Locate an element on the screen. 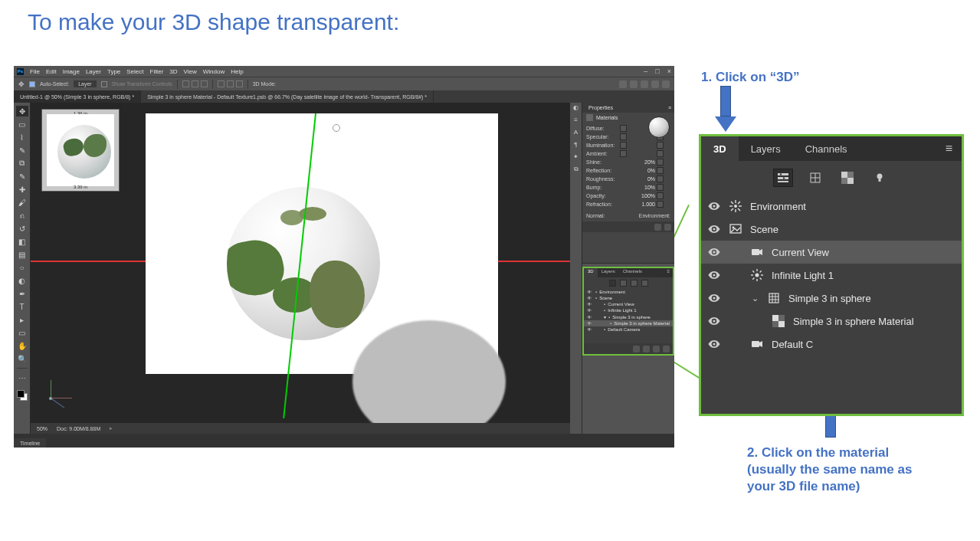 The image size is (980, 541). quick-select-tool: ✎ is located at coordinates (22, 150).